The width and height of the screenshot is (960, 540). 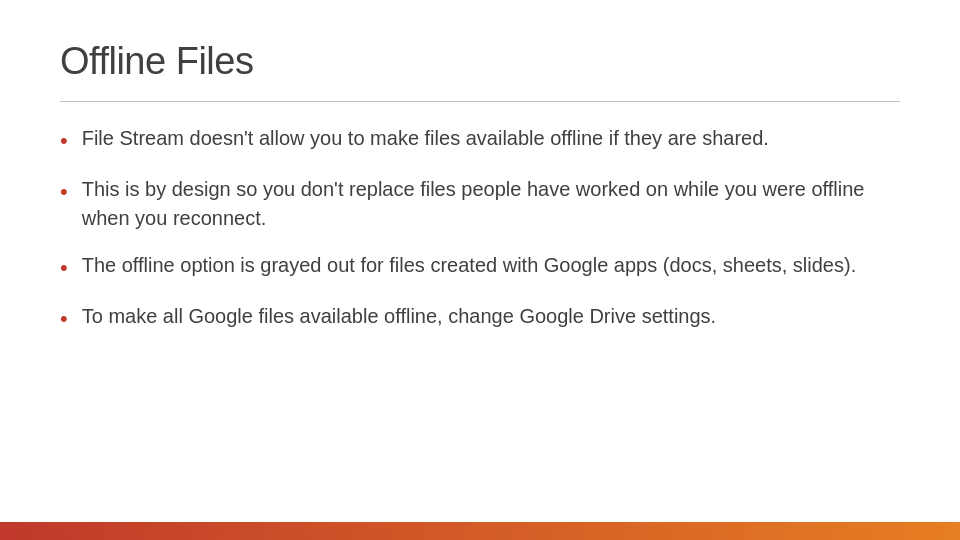 I want to click on list-item: • To make all Google files available off…, so click(x=480, y=318).